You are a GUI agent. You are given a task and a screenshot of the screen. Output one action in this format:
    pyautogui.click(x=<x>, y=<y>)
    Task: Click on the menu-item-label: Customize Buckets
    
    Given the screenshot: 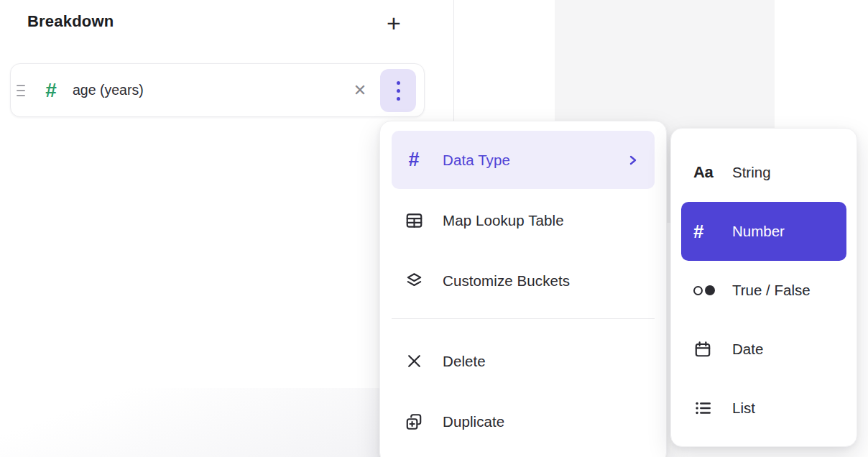 What is the action you would take?
    pyautogui.click(x=506, y=281)
    